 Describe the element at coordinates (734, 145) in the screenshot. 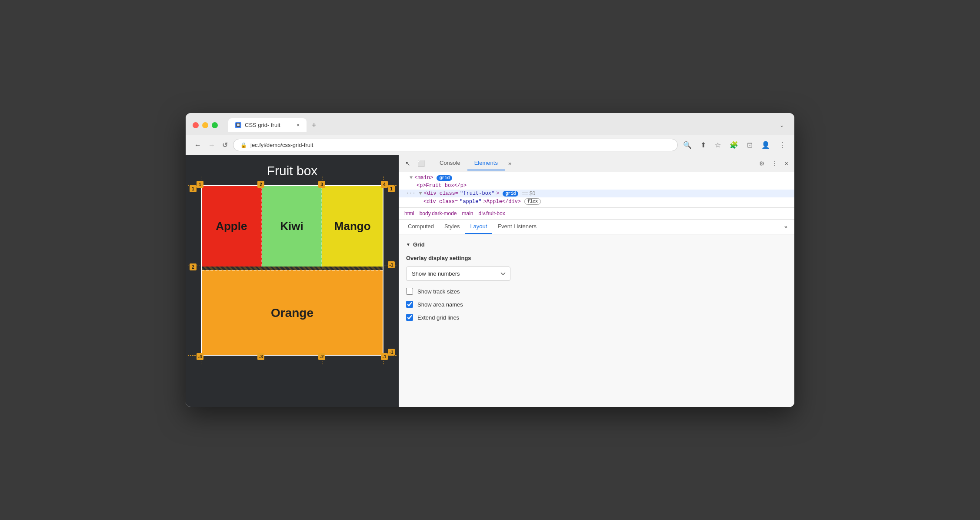

I see `extensions-button: 🧩` at that location.